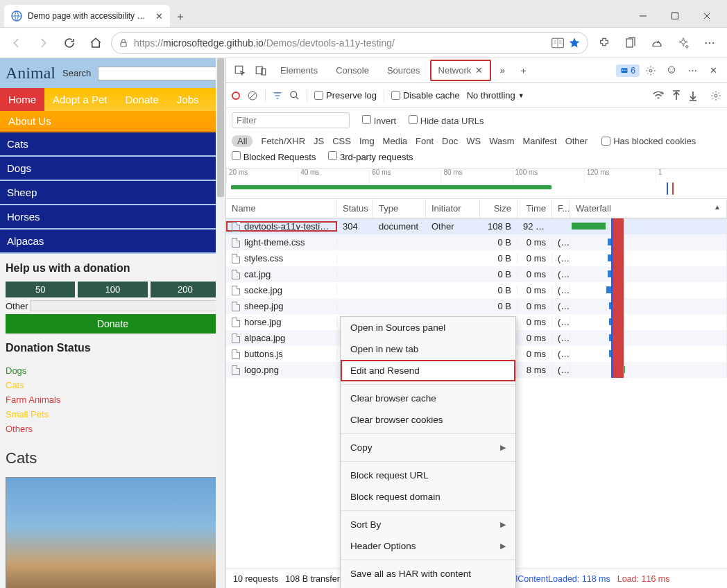  What do you see at coordinates (96, 43) in the screenshot?
I see `home-button` at bounding box center [96, 43].